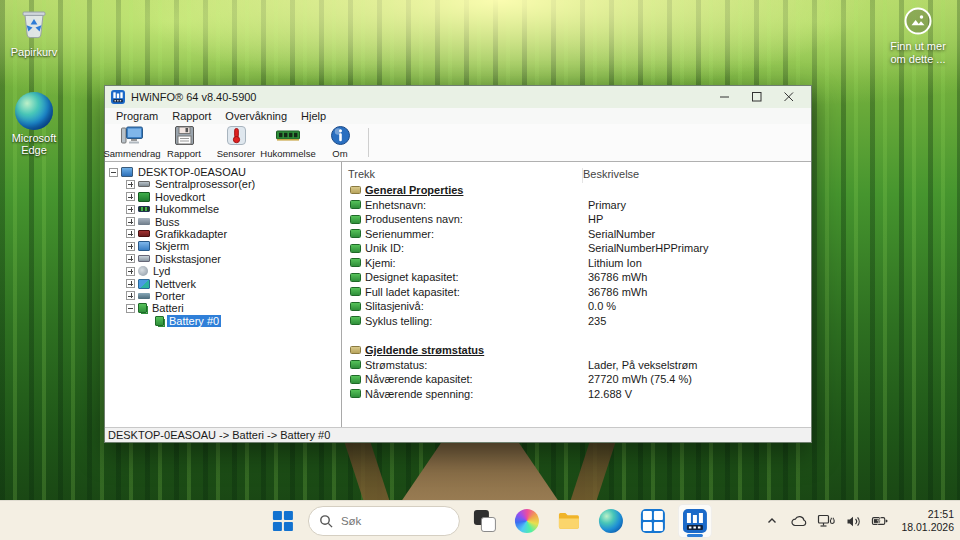 The width and height of the screenshot is (960, 540). I want to click on property-row: Syklus telling: 235, so click(580, 322).